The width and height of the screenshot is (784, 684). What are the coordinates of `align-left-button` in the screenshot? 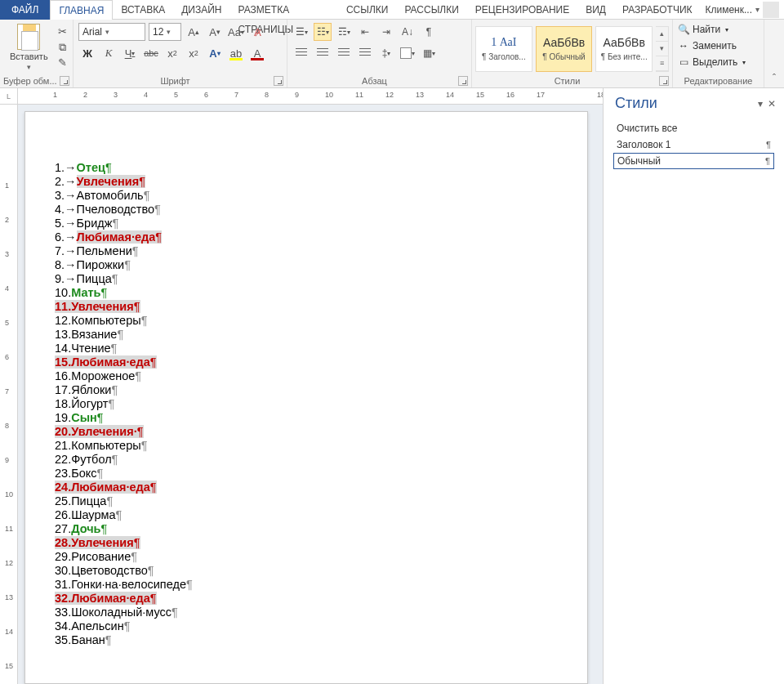 It's located at (301, 53).